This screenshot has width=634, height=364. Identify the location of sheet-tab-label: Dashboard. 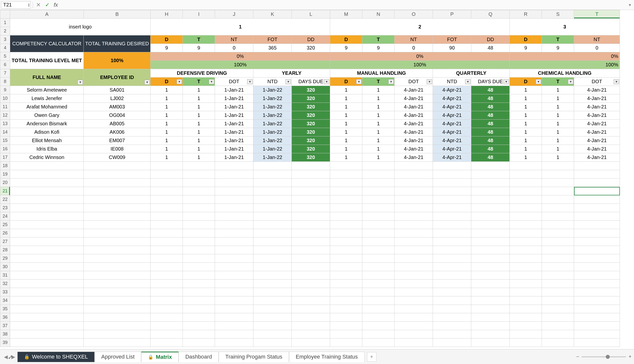
(198, 357).